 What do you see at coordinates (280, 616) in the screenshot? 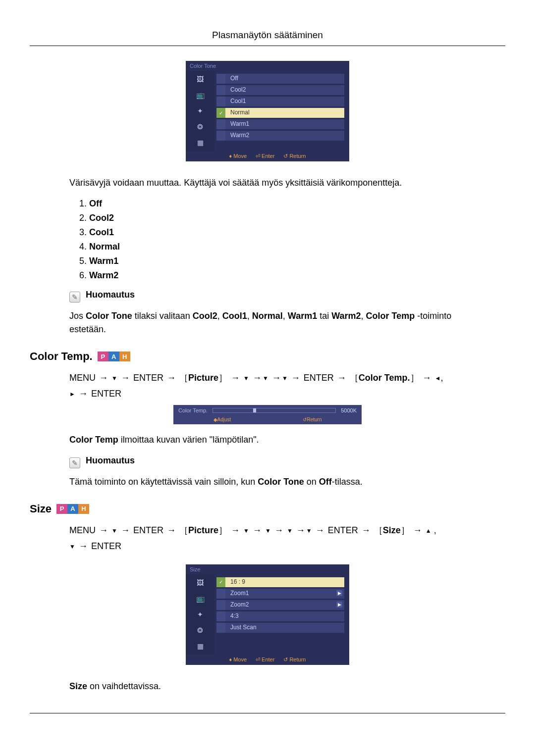
I see `osd-option-4-3: 4:3` at bounding box center [280, 616].